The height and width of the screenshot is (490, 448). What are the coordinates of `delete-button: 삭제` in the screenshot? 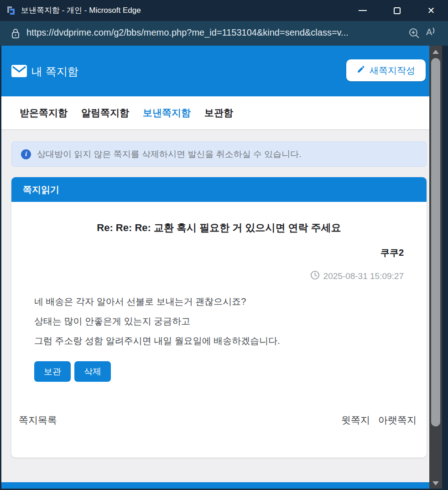 It's located at (93, 372).